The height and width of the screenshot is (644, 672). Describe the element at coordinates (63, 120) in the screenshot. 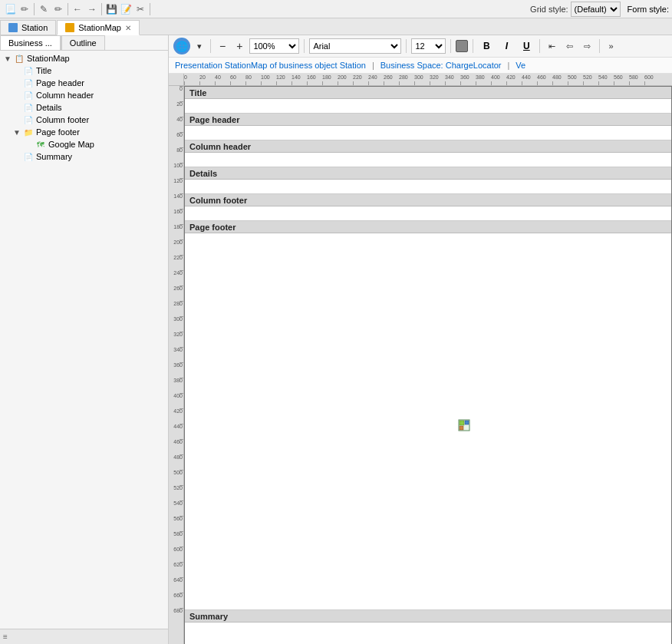

I see `tree-label-column-footer: Column footer` at that location.